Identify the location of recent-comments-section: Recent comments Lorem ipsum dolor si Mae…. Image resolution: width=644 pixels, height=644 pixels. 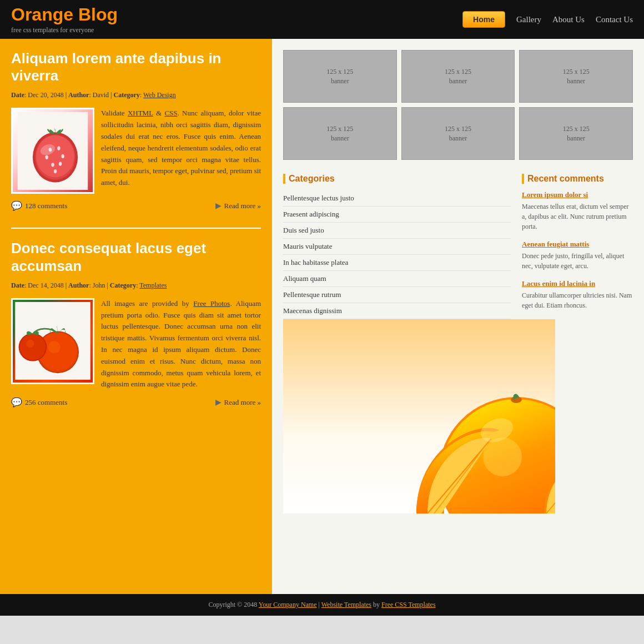
(577, 246).